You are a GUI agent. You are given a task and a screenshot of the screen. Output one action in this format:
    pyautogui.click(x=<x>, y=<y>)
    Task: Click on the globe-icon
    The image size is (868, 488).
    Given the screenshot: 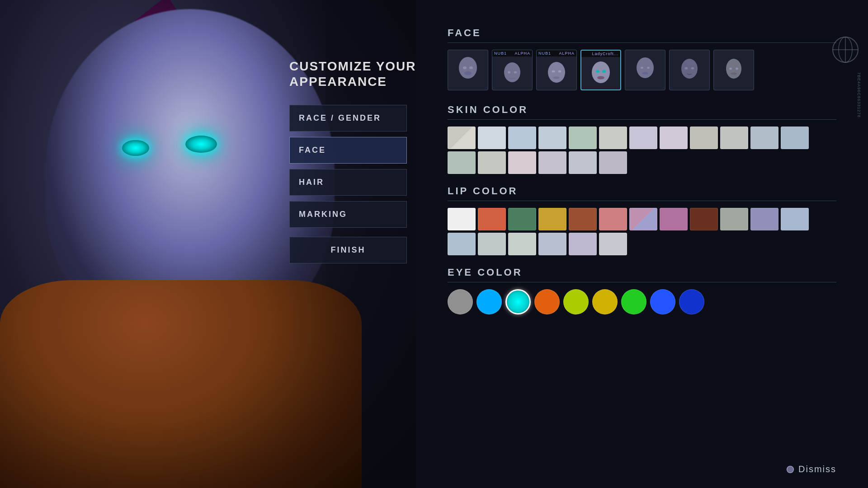 What is the action you would take?
    pyautogui.click(x=845, y=50)
    